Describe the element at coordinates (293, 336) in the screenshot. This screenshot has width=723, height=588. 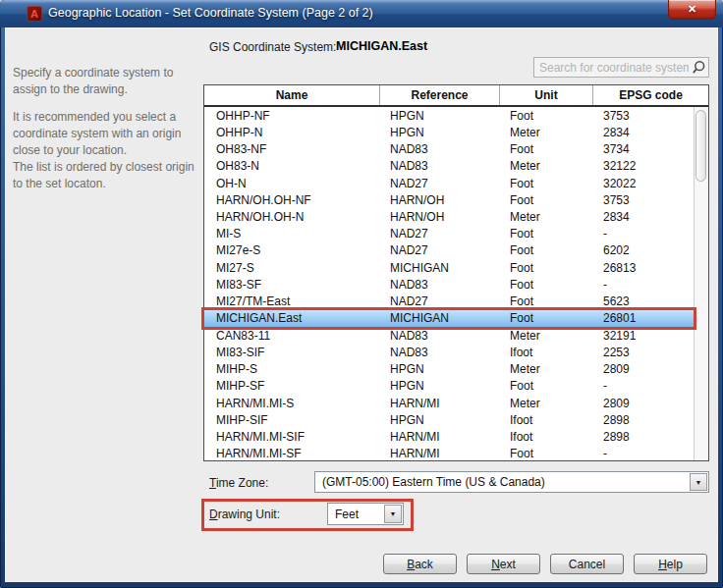
I see `table-cell: CAN83-11` at that location.